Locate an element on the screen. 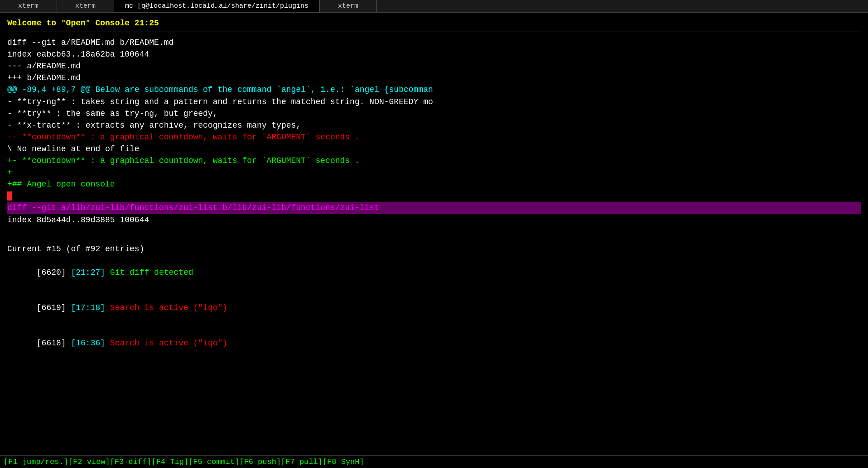 This screenshot has height=468, width=868. log-entry-6618: [6618] [16:36] Search is active ("iqo") is located at coordinates (434, 343).